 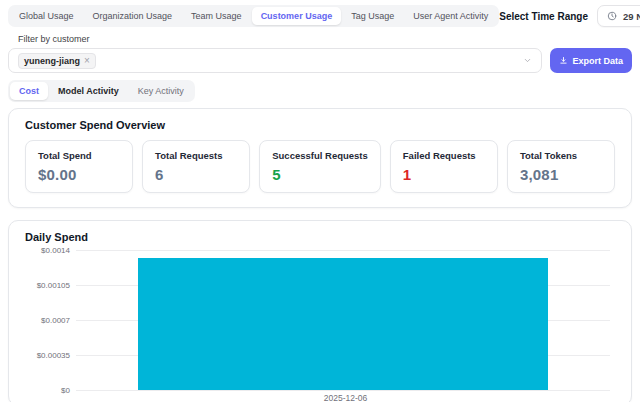 What do you see at coordinates (54, 286) in the screenshot?
I see `y-axis-tick-label: $0.00105` at bounding box center [54, 286].